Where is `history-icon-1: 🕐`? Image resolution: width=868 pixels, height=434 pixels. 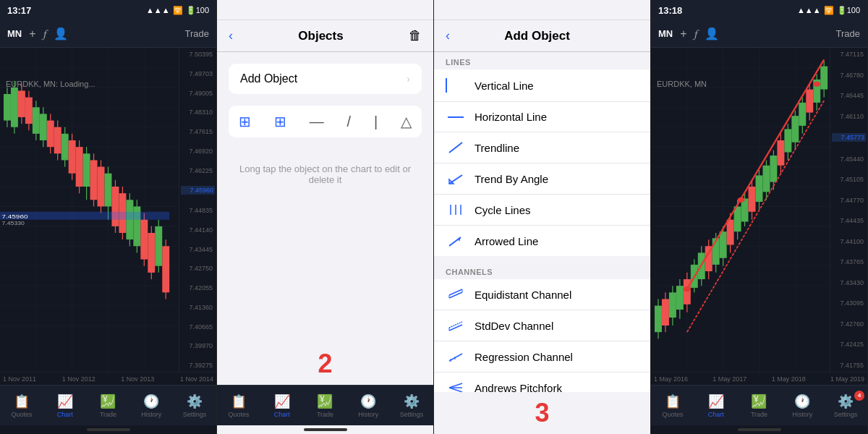 history-icon-1: 🕐 is located at coordinates (151, 401).